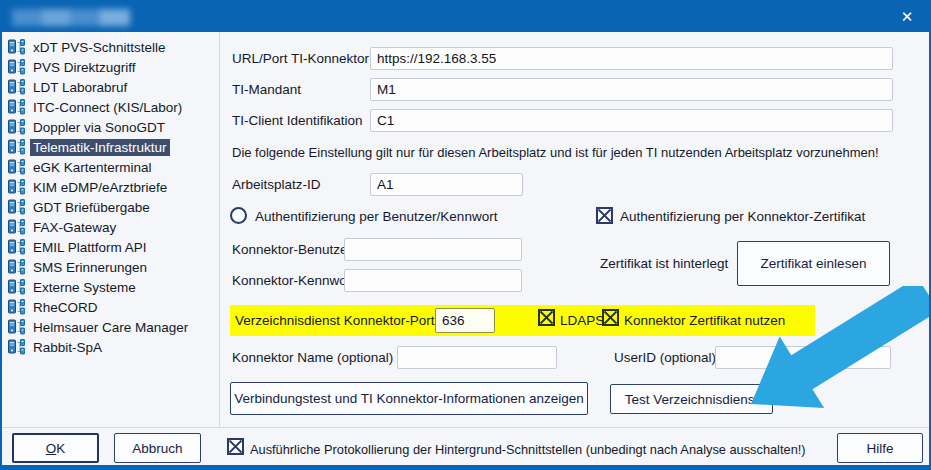 Image resolution: width=931 pixels, height=470 pixels. I want to click on title-redacted-blur, so click(71, 18).